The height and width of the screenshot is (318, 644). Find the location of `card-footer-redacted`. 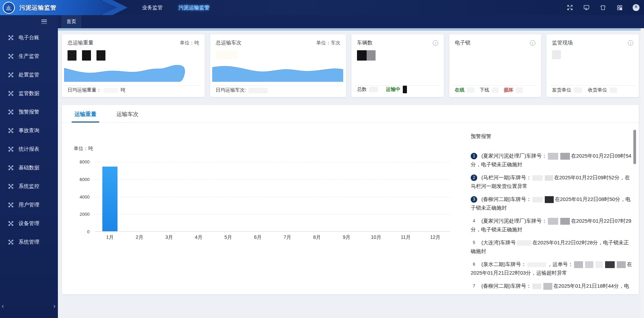

card-footer-redacted is located at coordinates (111, 90).